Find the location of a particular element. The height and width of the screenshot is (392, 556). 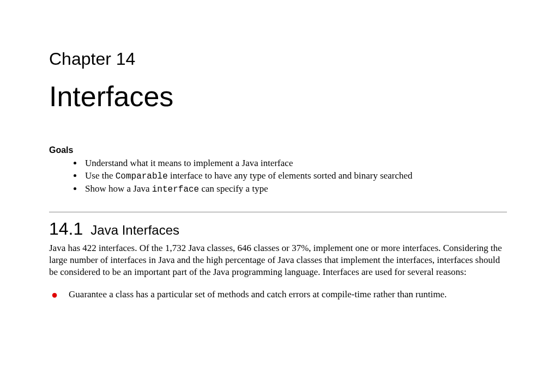

goal-text-post: interface to have any type of elements s… is located at coordinates (290, 175).